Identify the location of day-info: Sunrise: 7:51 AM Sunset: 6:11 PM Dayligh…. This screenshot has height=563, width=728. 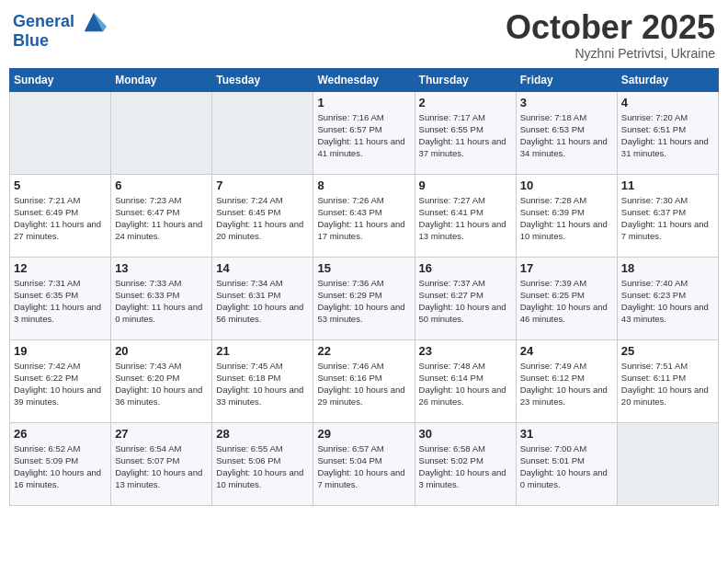
(667, 385).